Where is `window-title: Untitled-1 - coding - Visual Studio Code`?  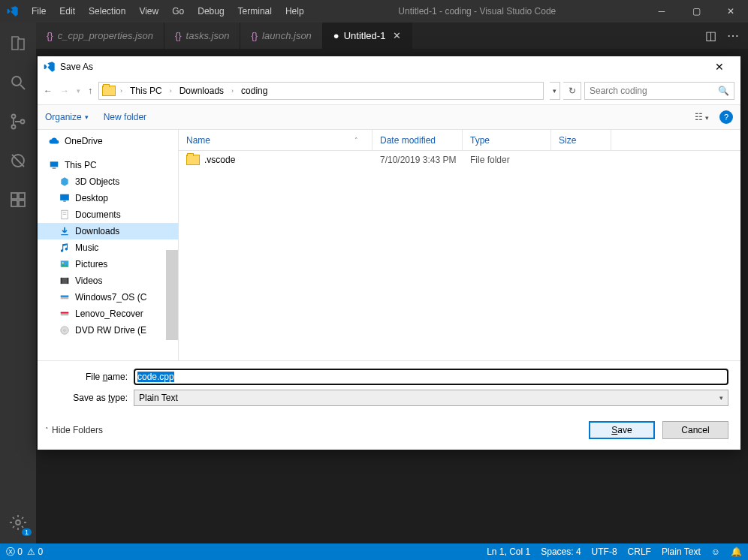 window-title: Untitled-1 - coding - Visual Studio Code is located at coordinates (478, 11).